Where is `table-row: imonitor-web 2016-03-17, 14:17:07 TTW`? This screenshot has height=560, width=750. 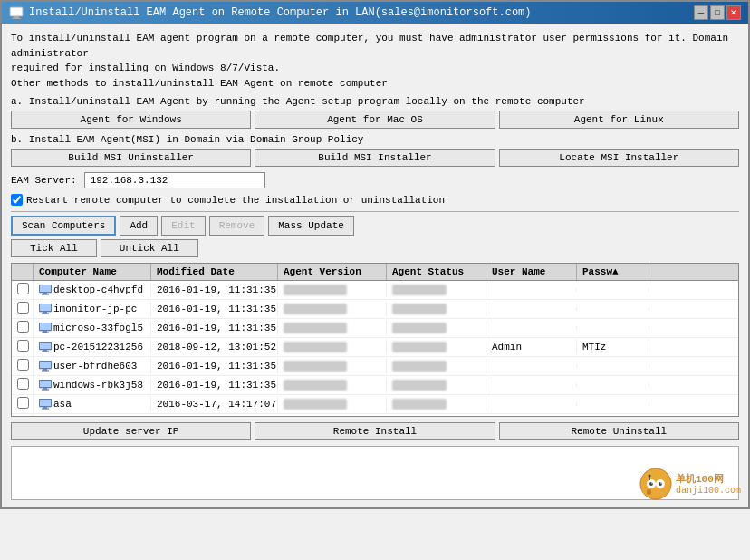 table-row: imonitor-web 2016-03-17, 14:17:07 TTW is located at coordinates (375, 415).